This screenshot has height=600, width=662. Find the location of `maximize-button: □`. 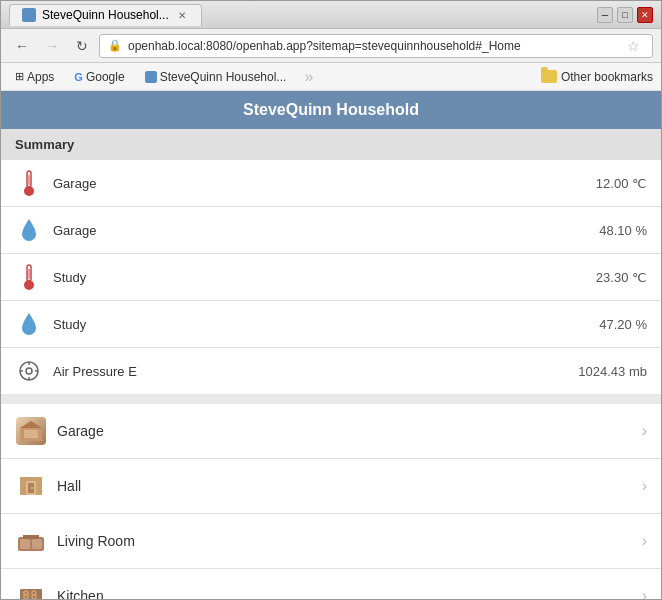

maximize-button: □ is located at coordinates (625, 15).